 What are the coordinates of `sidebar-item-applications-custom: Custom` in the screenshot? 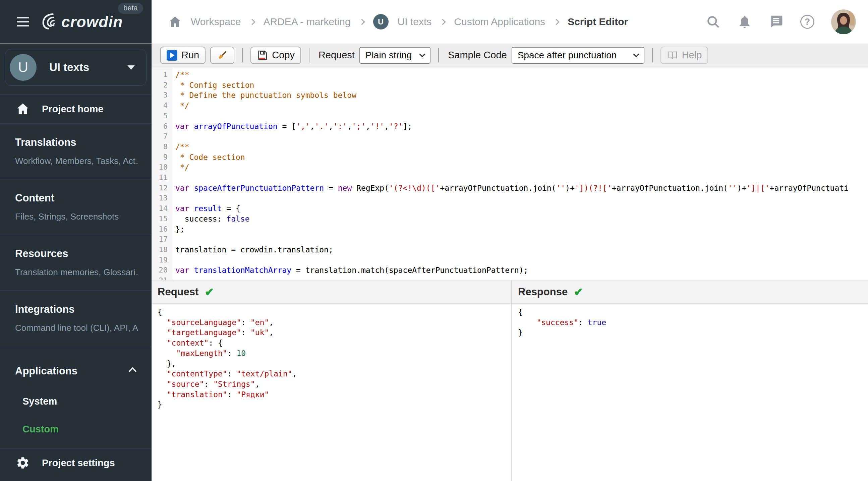 It's located at (77, 429).